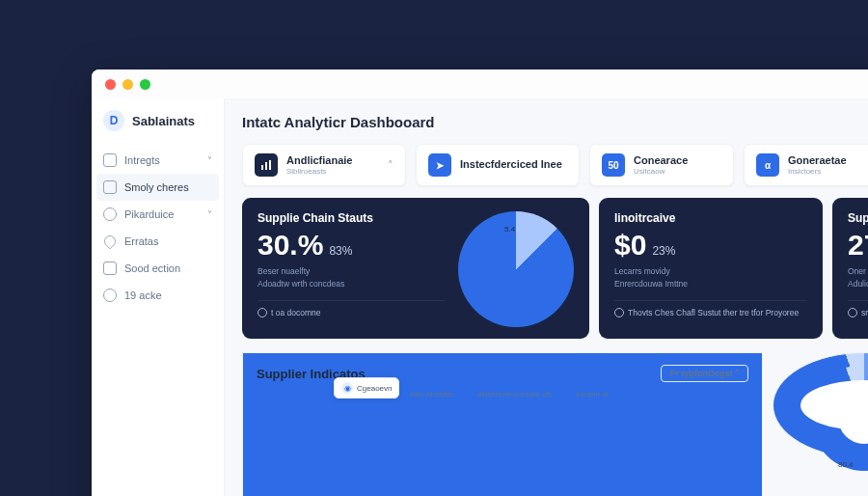 The image size is (868, 496). What do you see at coordinates (846, 465) in the screenshot?
I see `donut-label: 80.4` at bounding box center [846, 465].